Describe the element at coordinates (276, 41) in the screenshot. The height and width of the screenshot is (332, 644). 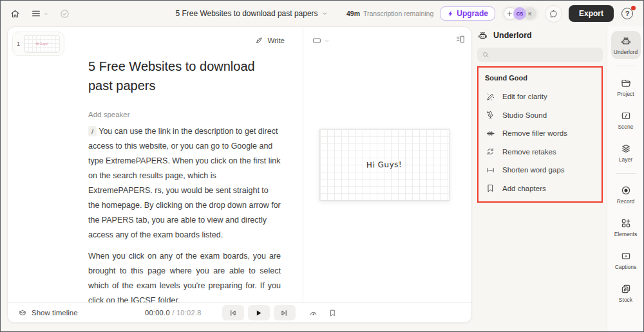
I see `write-label: Write` at that location.